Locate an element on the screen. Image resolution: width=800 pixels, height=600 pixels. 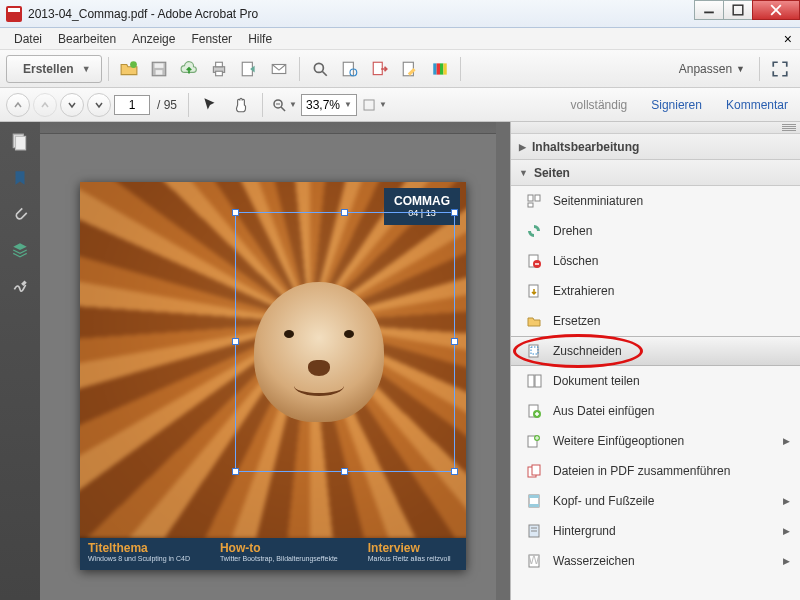
save-button is located at coordinates (159, 69).